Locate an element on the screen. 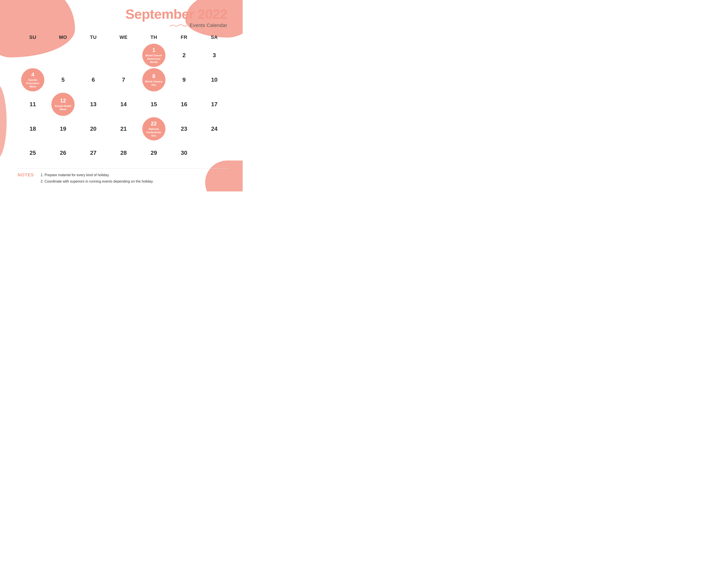 The image size is (728, 563). day-number: 15 is located at coordinates (154, 104).